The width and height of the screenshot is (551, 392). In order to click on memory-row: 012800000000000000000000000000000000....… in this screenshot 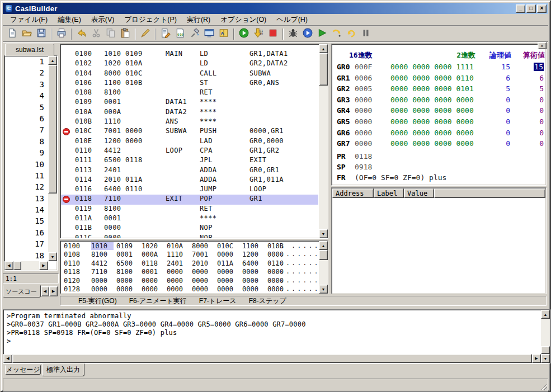, I will do `click(190, 289)`.